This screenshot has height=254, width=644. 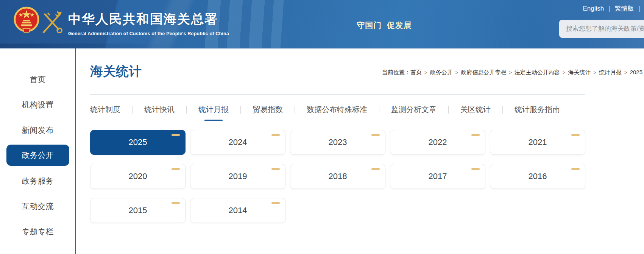 What do you see at coordinates (610, 72) in the screenshot?
I see `breadcrumb-item: 统计月报` at bounding box center [610, 72].